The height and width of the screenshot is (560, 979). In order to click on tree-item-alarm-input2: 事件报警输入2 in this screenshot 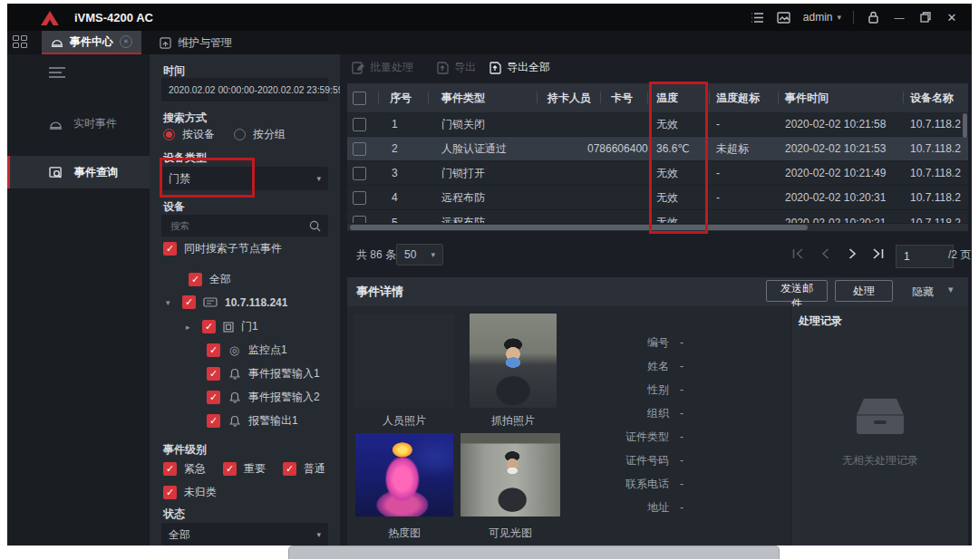, I will do `click(263, 397)`.